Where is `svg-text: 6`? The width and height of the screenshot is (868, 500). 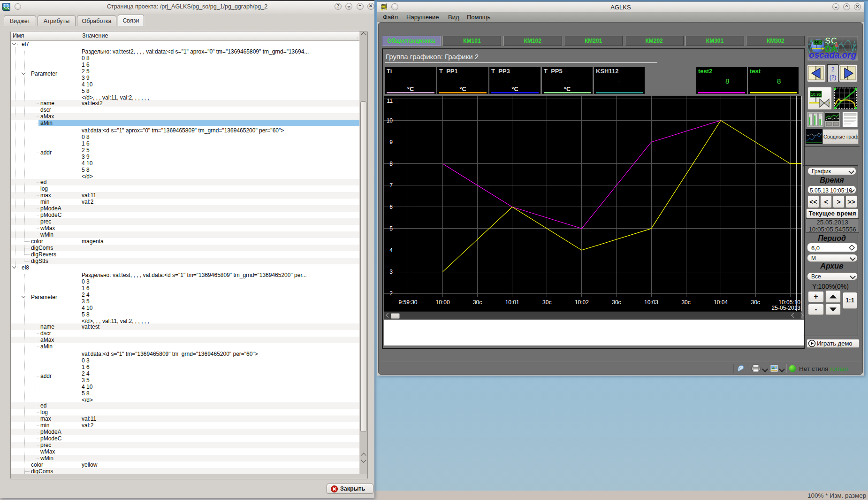
svg-text: 6 is located at coordinates (391, 207).